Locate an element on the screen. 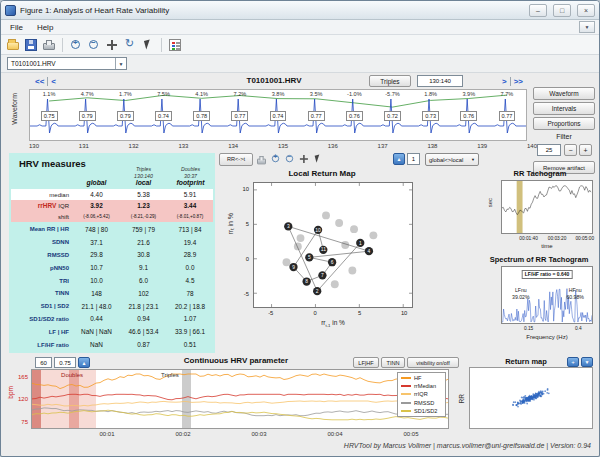 The image size is (600, 457). x-tick-label: 00:05:00 is located at coordinates (584, 238).